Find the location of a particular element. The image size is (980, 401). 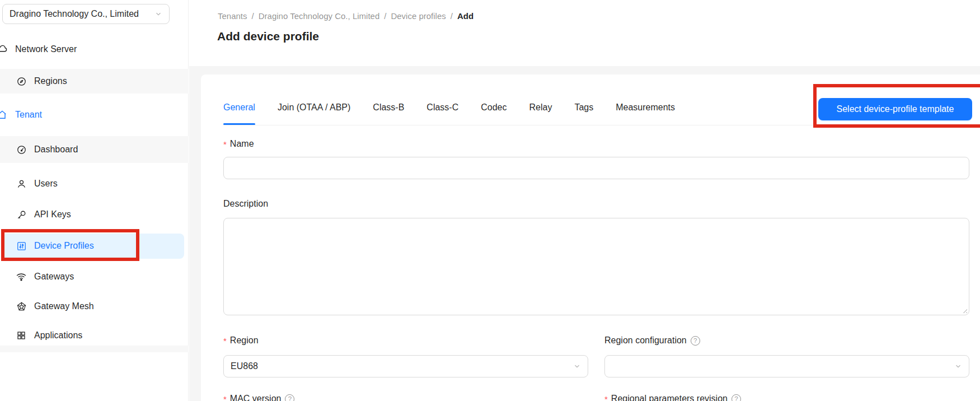

sidebar-item-label: API Keys is located at coordinates (53, 215).